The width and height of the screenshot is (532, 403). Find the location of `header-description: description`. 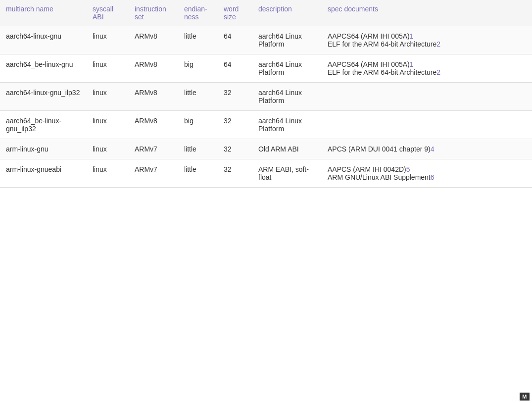

header-description: description is located at coordinates (287, 13).